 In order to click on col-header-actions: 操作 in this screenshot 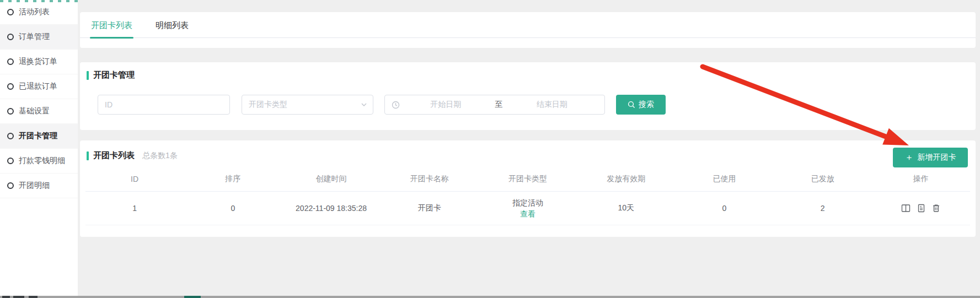, I will do `click(921, 179)`.